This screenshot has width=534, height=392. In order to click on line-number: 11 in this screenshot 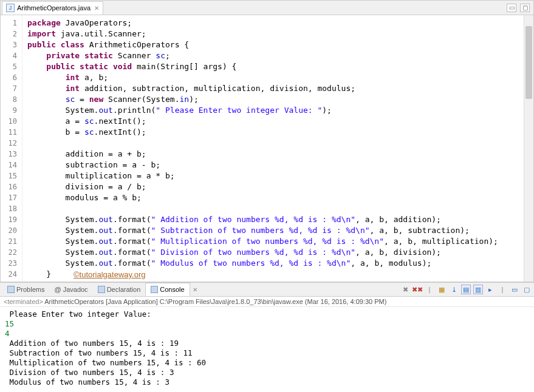, I will do `click(9, 132)`.